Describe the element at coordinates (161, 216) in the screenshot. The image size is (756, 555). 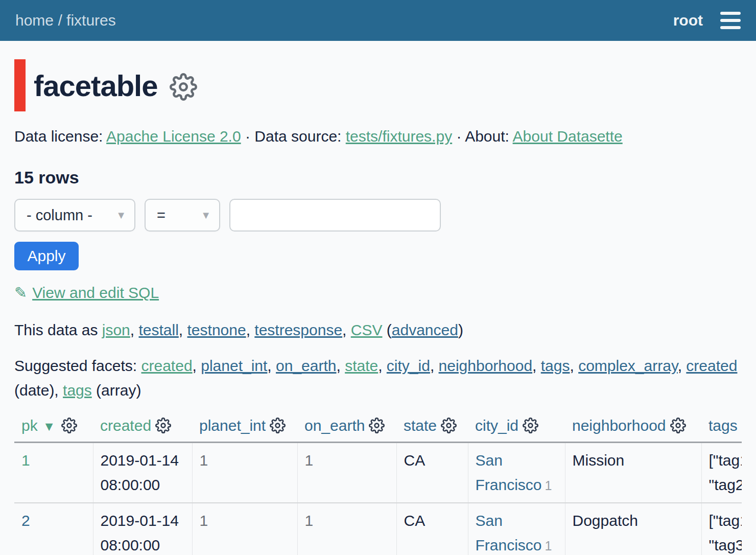
I see `filter-operator-value: =` at that location.